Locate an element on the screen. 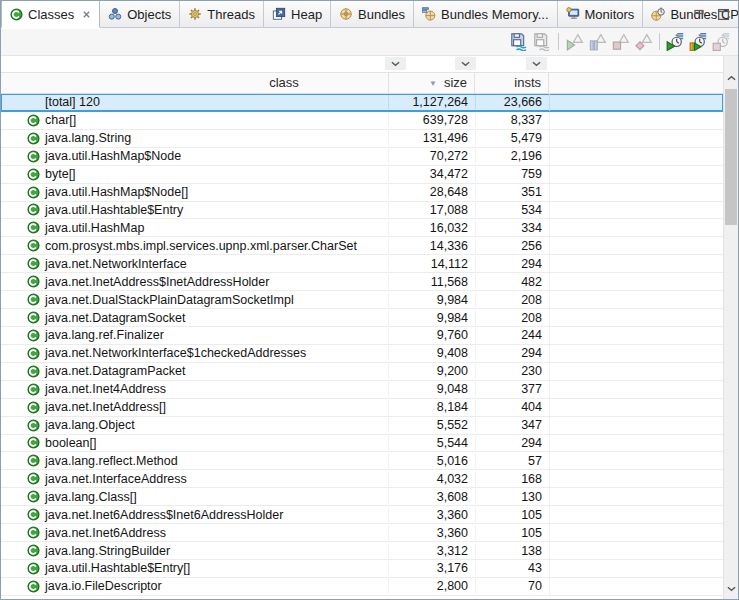 This screenshot has height=600, width=739. table-row: java.lang.String131,4965,479 is located at coordinates (362, 139).